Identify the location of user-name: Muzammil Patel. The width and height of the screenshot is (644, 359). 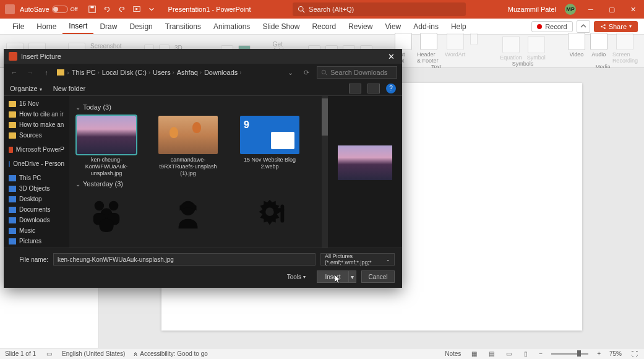
(532, 9).